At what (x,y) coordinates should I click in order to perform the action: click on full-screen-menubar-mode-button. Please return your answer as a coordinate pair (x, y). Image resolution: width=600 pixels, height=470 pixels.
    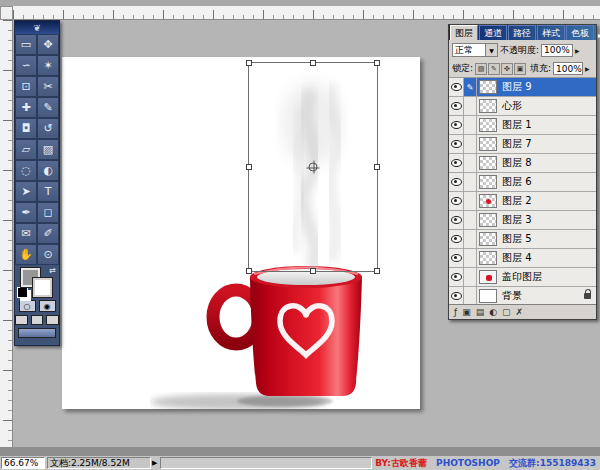
    Looking at the image, I should click on (38, 320).